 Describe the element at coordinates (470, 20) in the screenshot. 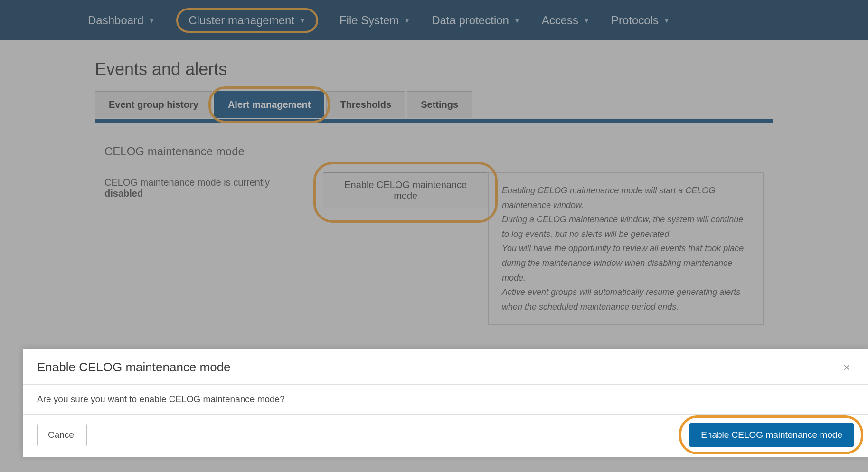

I see `nav-data-protection-label: Data protection` at that location.